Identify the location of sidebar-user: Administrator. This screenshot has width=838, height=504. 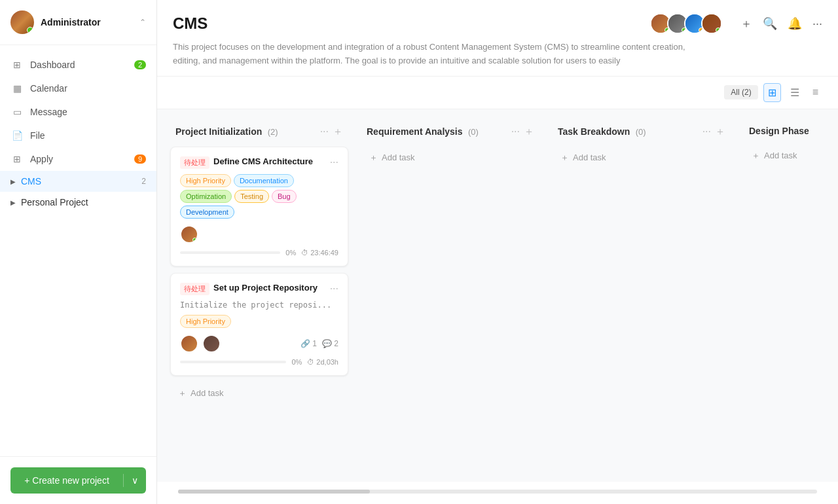
(56, 22).